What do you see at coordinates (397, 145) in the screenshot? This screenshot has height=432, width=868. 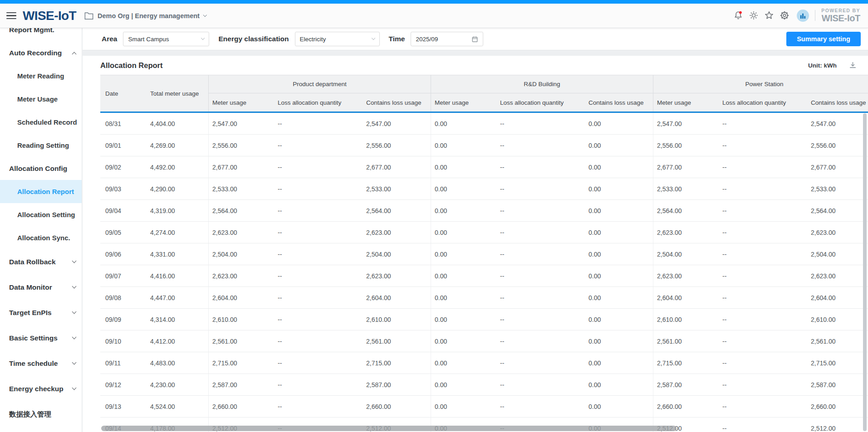 I see `cell-pd-contains-loss: 2,556.00` at bounding box center [397, 145].